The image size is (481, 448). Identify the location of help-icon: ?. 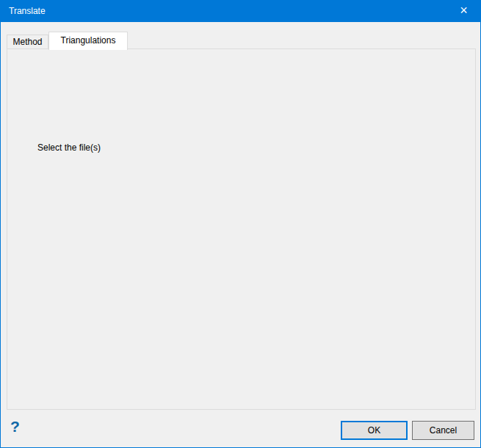
(15, 427).